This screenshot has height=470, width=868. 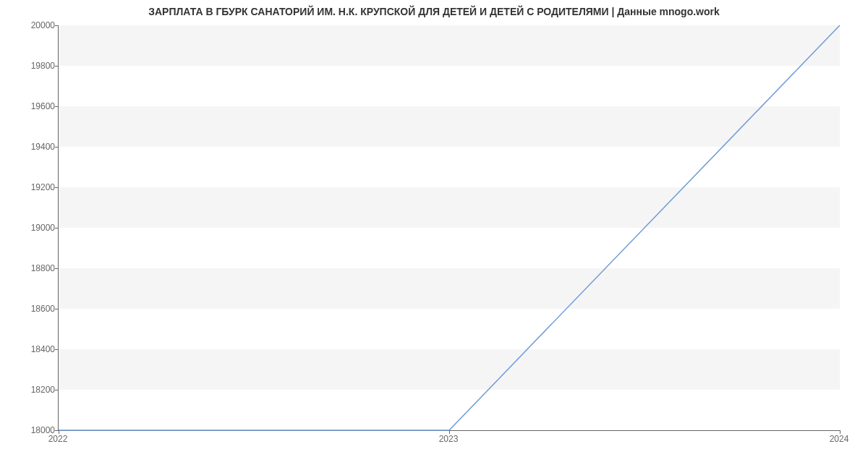 I want to click on y-tick-label: 19800, so click(x=33, y=66).